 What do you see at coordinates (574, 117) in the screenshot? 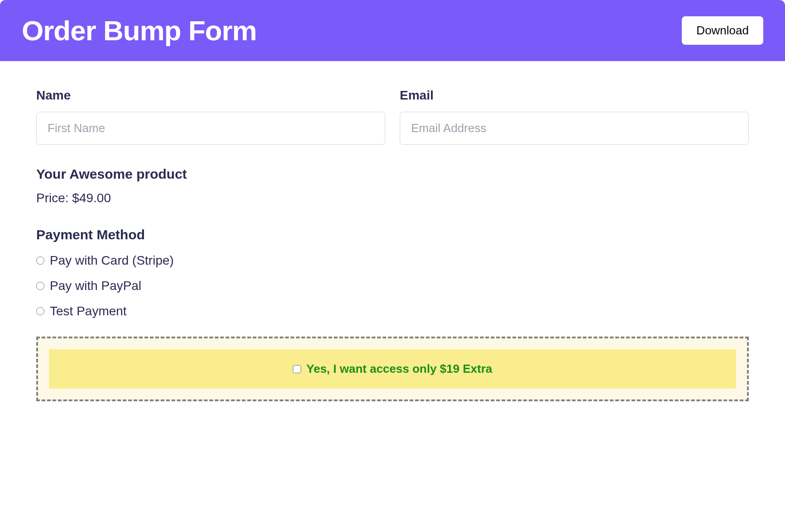
I see `email-group: Email` at bounding box center [574, 117].